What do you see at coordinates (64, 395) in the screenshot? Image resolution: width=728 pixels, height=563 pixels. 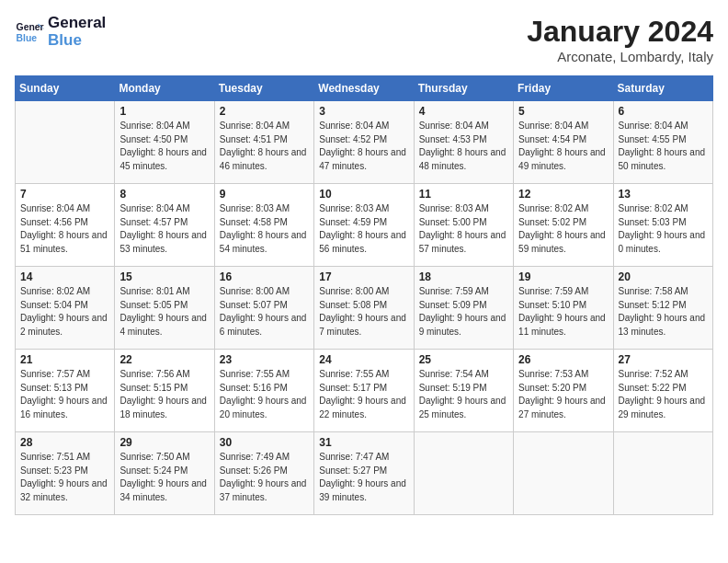 I see `day-info: Sunrise: 7:57 AMSunset: 5:13 PMDaylight:…` at bounding box center [64, 395].